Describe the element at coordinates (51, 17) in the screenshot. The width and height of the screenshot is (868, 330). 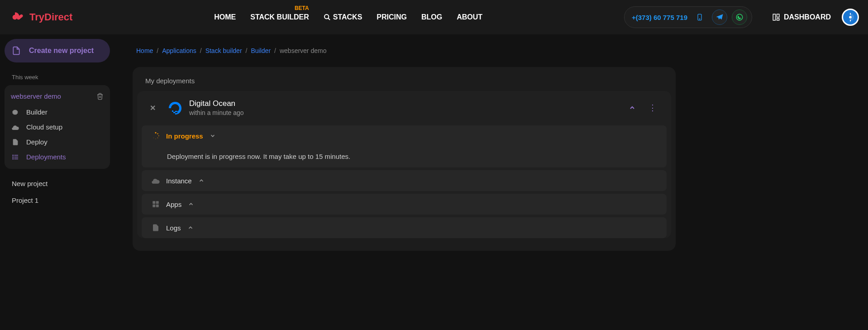
I see `brand-name: TryDirect` at that location.